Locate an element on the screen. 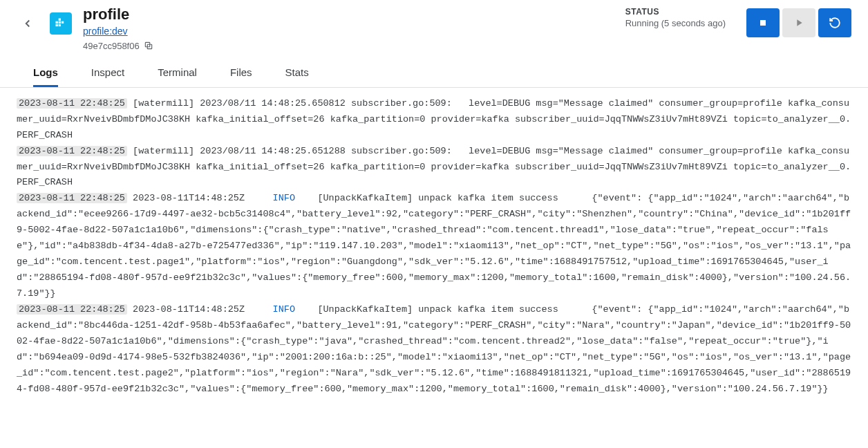 The height and width of the screenshot is (448, 868). tab-inspect: Inspect is located at coordinates (108, 73).